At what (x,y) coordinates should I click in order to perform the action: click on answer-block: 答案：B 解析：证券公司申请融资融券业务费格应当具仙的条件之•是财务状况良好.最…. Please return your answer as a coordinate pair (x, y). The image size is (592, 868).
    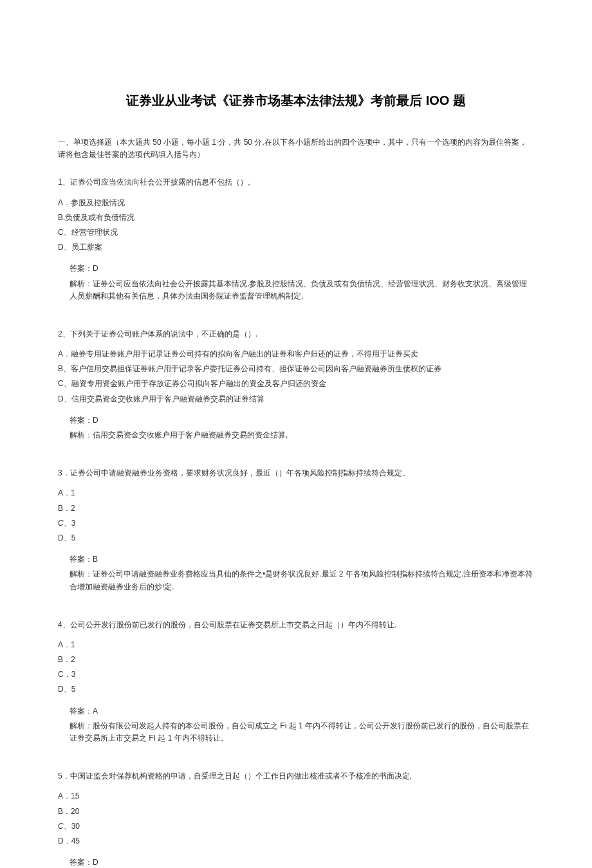
    Looking at the image, I should click on (296, 573).